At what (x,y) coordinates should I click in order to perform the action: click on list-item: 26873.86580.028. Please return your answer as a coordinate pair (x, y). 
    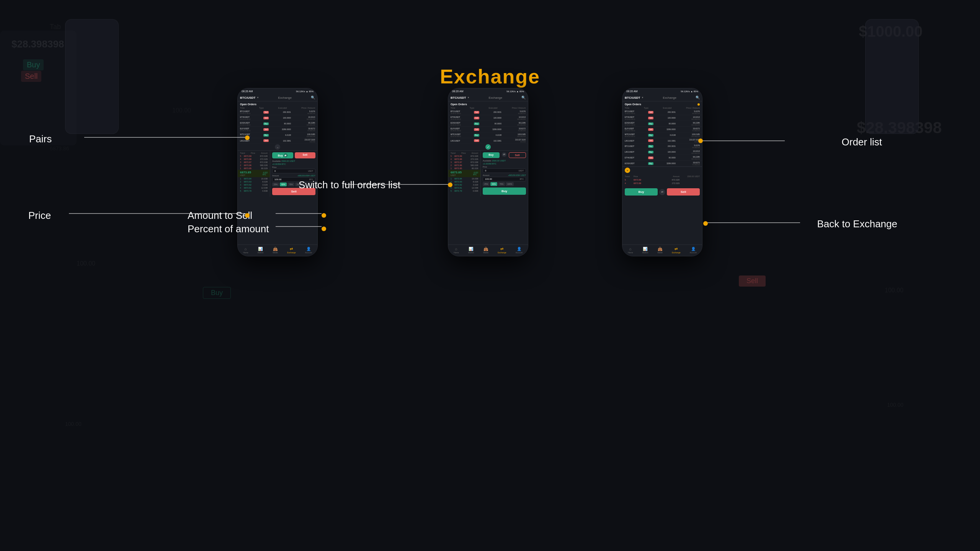
    Looking at the image, I should click on (254, 165).